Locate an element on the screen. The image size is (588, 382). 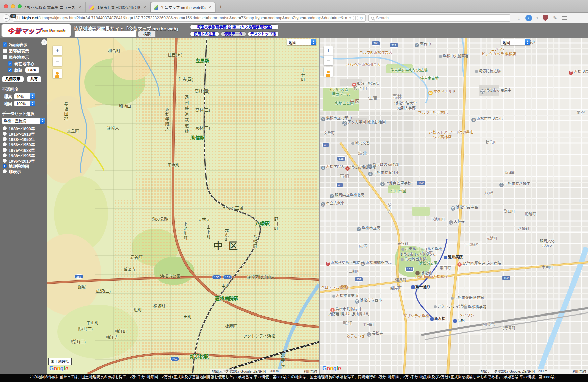
map-label: LiveHouse浜松窓枠 is located at coordinates (432, 276).